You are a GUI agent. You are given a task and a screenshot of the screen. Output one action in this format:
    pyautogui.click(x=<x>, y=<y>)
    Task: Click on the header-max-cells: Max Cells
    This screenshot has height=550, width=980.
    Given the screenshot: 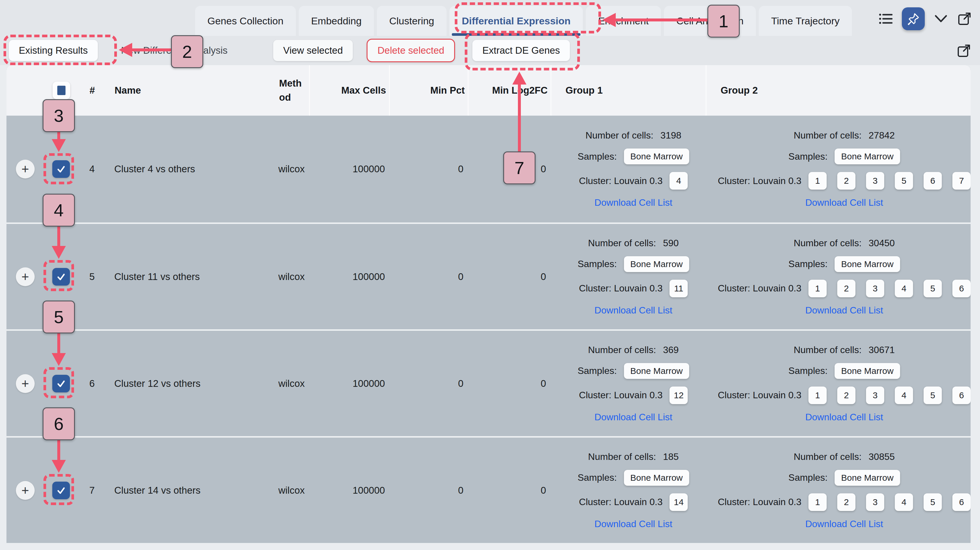 What is the action you would take?
    pyautogui.click(x=349, y=90)
    